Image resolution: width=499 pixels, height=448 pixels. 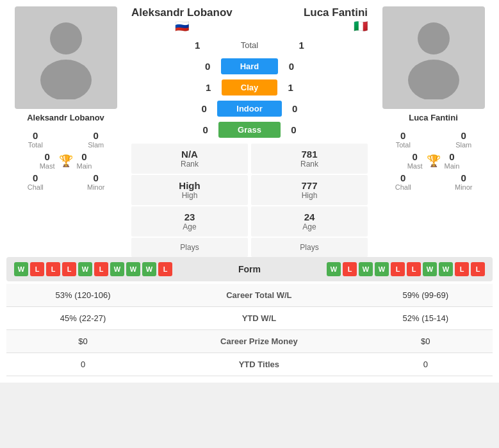 What do you see at coordinates (259, 342) in the screenshot?
I see `prize-label: Career Prize Money` at bounding box center [259, 342].